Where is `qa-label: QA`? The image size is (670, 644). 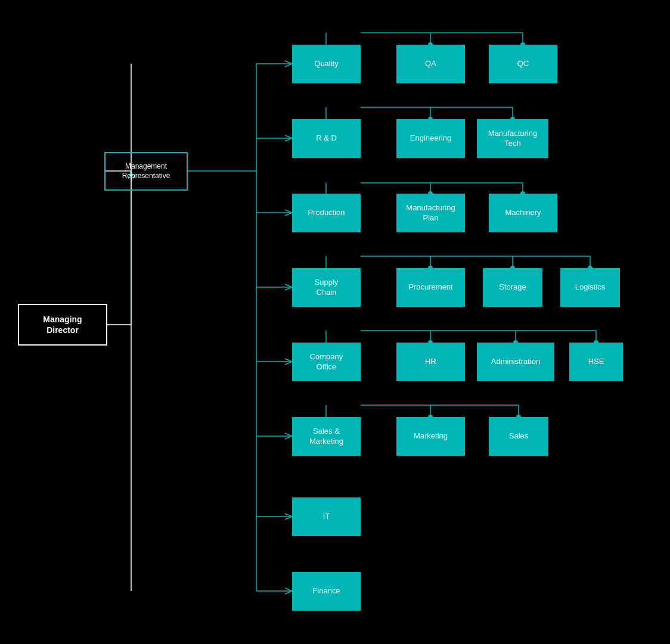 qa-label: QA is located at coordinates (430, 64).